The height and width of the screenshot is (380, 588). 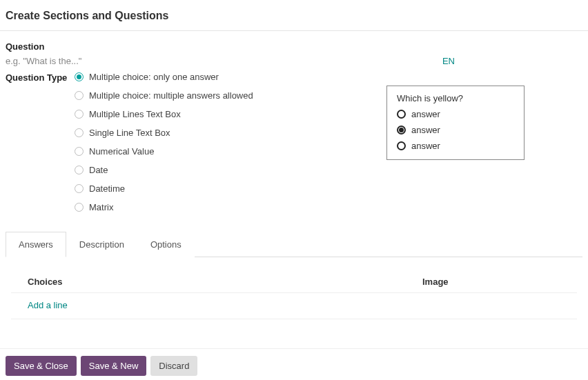 What do you see at coordinates (164, 132) in the screenshot?
I see `qtype-single-line-text: Single Line Text Box` at bounding box center [164, 132].